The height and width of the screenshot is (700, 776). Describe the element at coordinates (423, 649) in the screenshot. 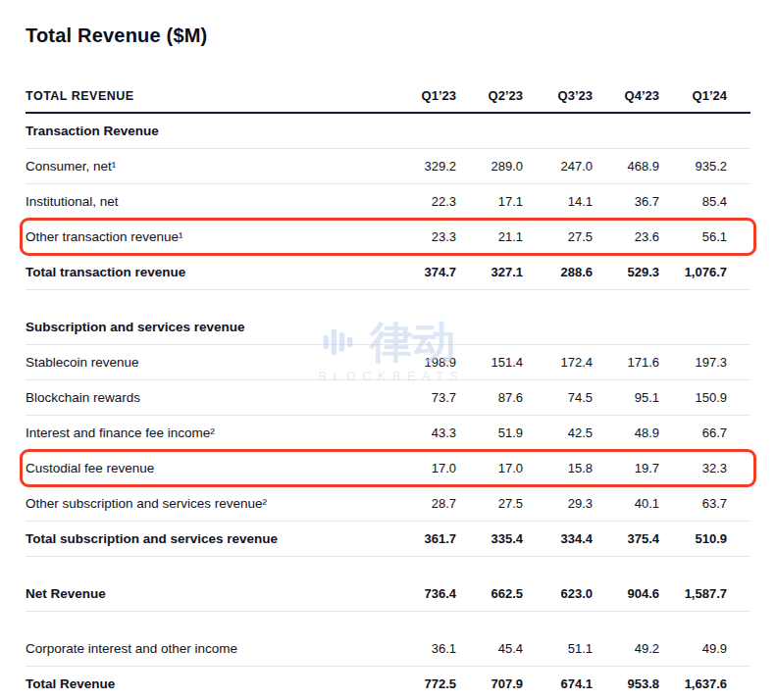

I see `cell-value: 36.1` at that location.